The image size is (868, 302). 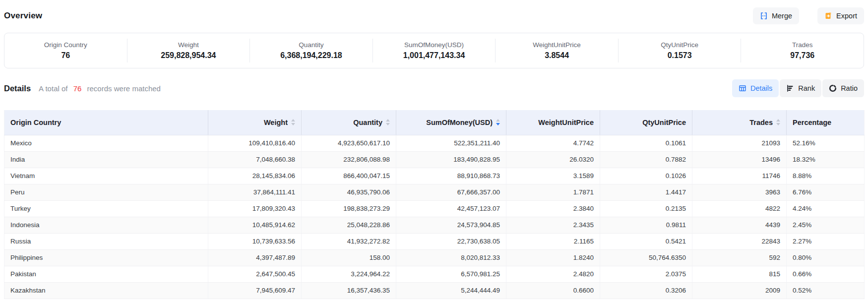 I want to click on cell-origin-country: India, so click(x=106, y=160).